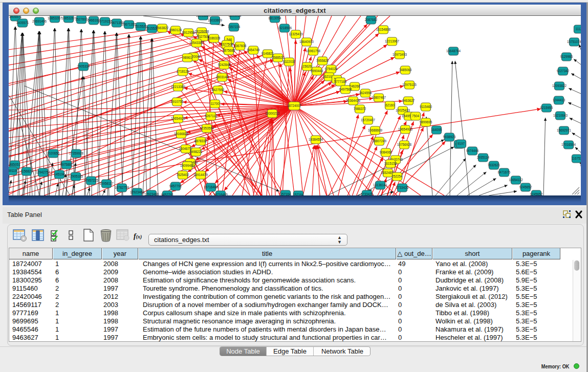 The image size is (588, 372). Describe the element at coordinates (569, 144) in the screenshot. I see `svg-text: 17016504` at that location.